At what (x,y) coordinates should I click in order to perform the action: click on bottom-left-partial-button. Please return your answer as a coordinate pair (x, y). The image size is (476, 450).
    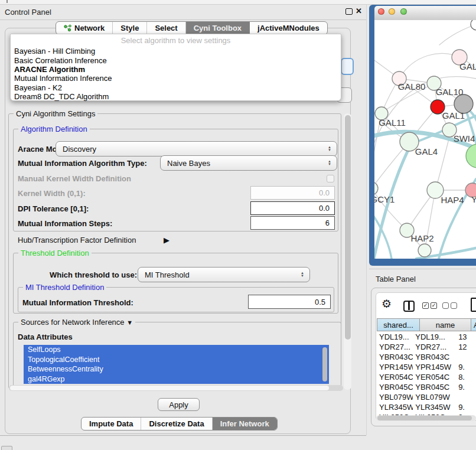
    Looking at the image, I should click on (7, 448).